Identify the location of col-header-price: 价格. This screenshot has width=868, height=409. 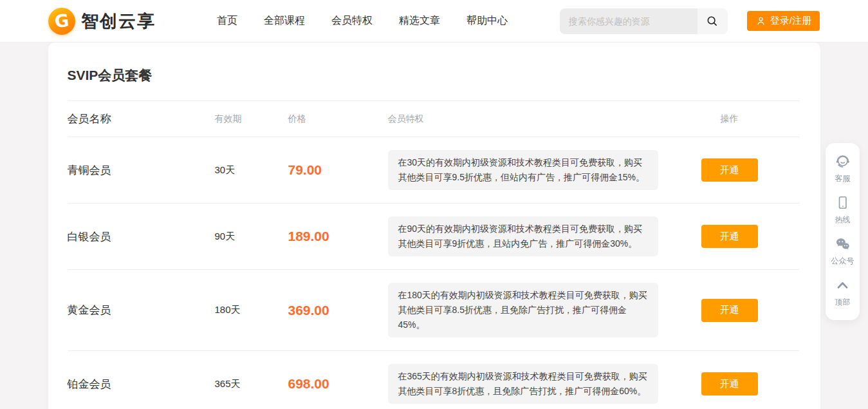
(338, 119).